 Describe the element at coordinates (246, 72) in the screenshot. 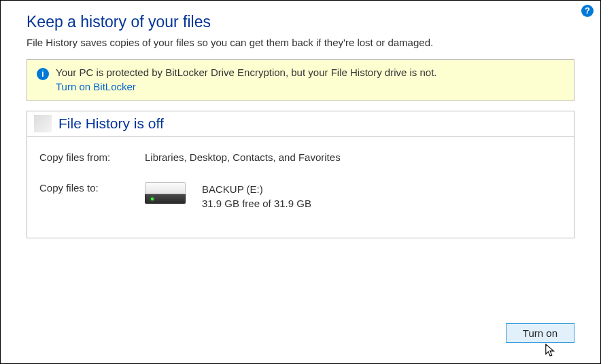

I see `notice-message: Your PC is protected by BitLocker Drive …` at that location.